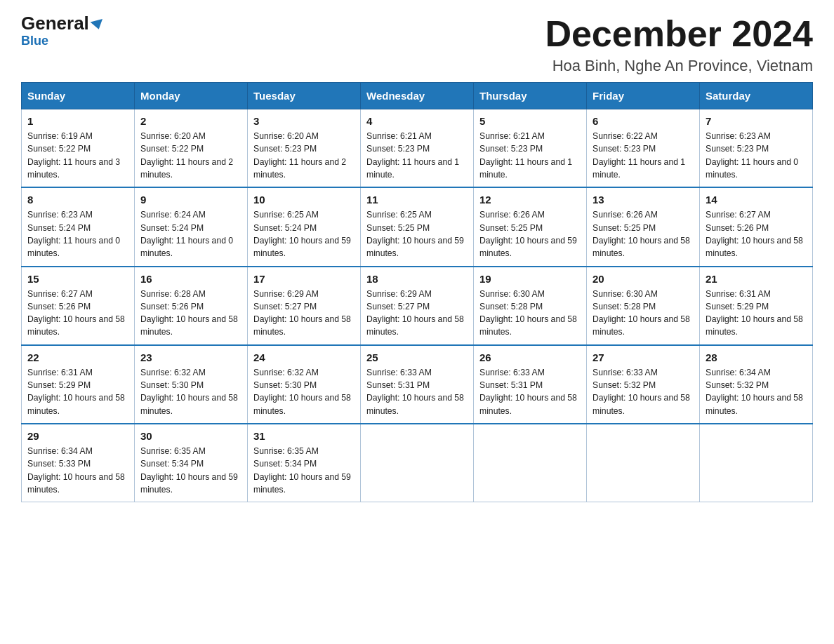  I want to click on table-row: 14Sunrise: 6:27 AMSunset: 5:26 PMDayligh…, so click(757, 227).